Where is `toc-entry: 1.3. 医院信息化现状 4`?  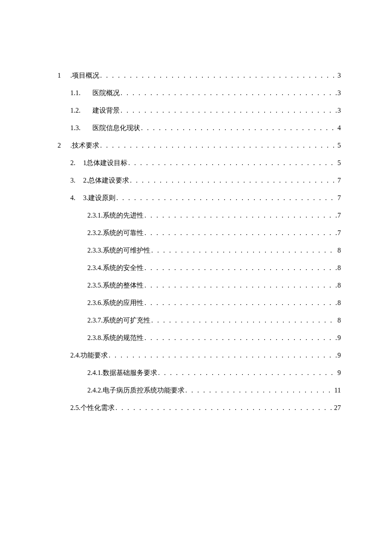 toc-entry: 1.3. 医院信息化现状 4 is located at coordinates (199, 128).